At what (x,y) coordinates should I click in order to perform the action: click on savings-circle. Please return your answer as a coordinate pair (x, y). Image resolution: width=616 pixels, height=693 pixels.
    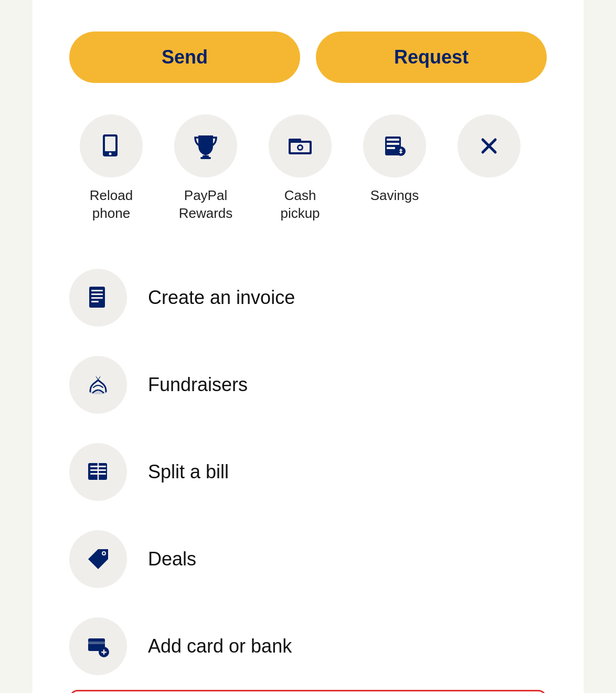
    Looking at the image, I should click on (395, 146).